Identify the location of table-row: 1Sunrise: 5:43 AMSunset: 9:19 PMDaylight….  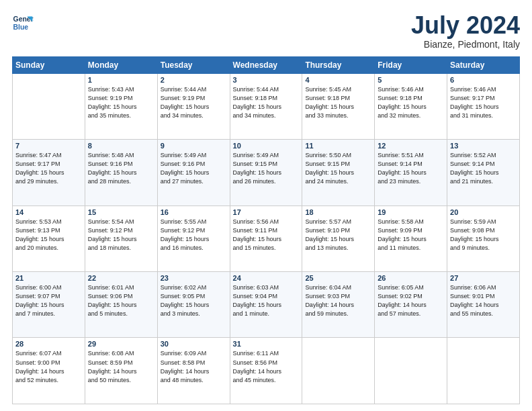
(121, 106).